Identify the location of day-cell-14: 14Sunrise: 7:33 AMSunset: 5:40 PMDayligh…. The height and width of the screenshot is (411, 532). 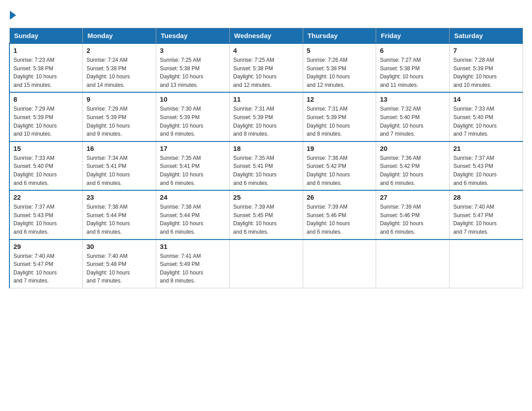
(486, 116).